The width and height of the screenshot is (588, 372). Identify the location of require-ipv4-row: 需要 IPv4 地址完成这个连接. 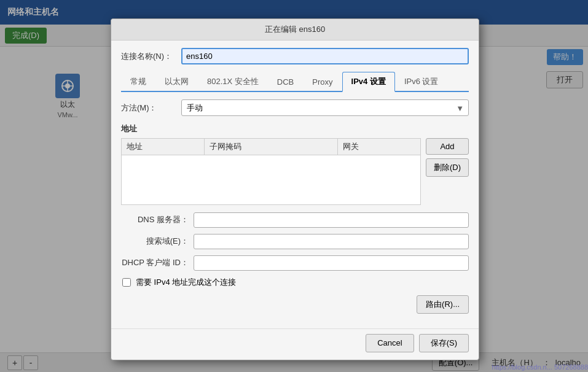
(296, 282).